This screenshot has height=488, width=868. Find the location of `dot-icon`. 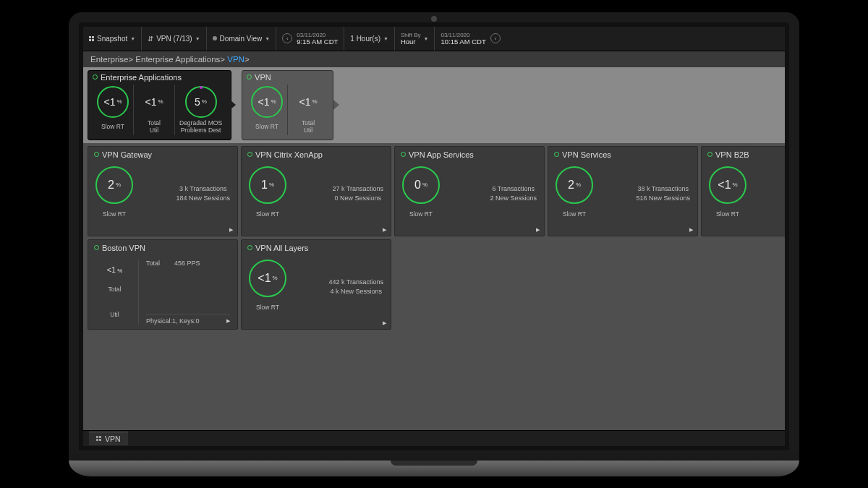

dot-icon is located at coordinates (215, 38).